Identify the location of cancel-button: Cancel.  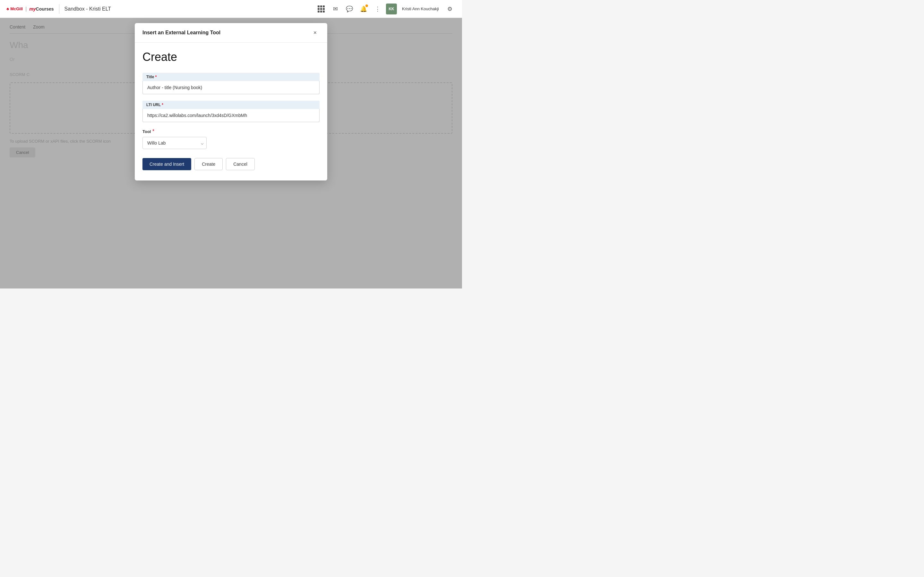
(241, 164).